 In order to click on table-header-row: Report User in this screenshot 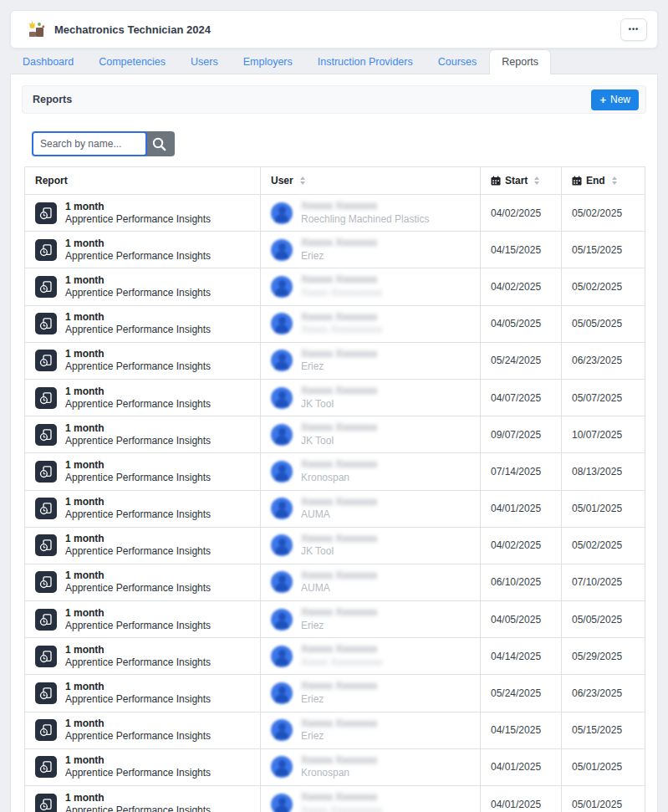, I will do `click(335, 181)`.